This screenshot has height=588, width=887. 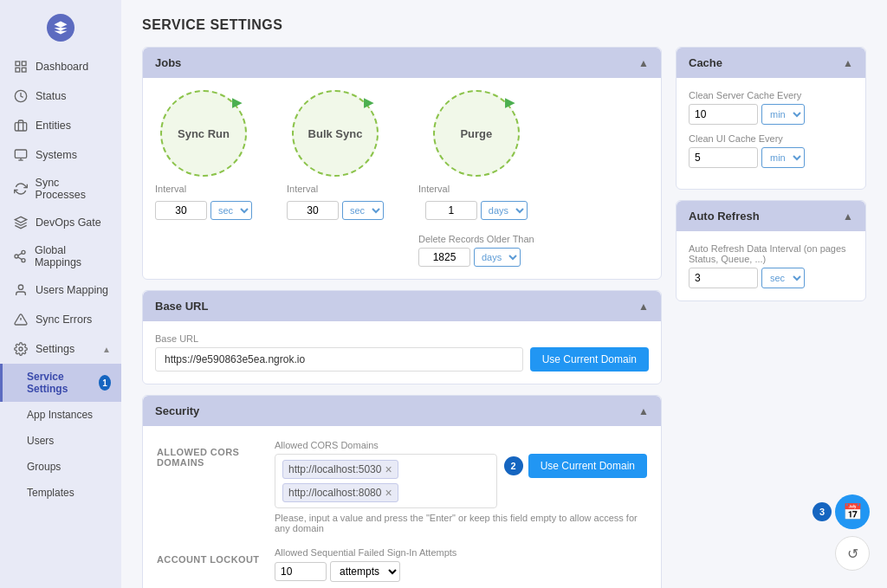 What do you see at coordinates (335, 210) in the screenshot?
I see `bulk-sync-interval-row: secminhr` at bounding box center [335, 210].